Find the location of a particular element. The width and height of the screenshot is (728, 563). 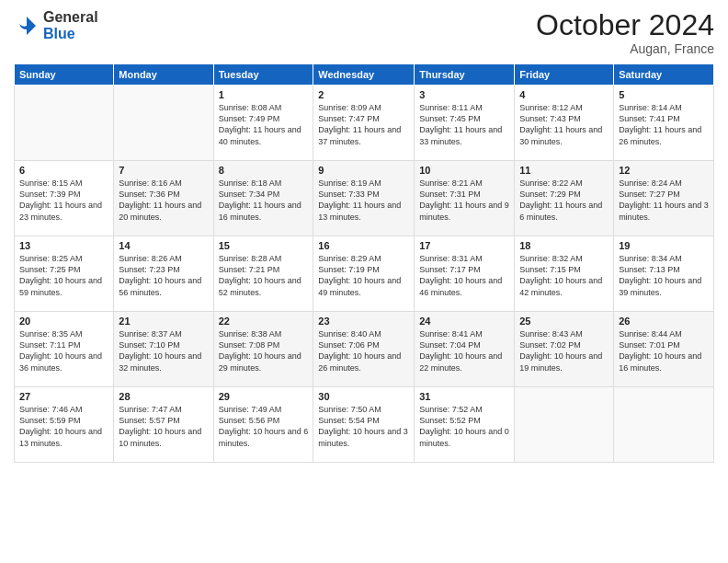

day-number: 1 is located at coordinates (264, 95).